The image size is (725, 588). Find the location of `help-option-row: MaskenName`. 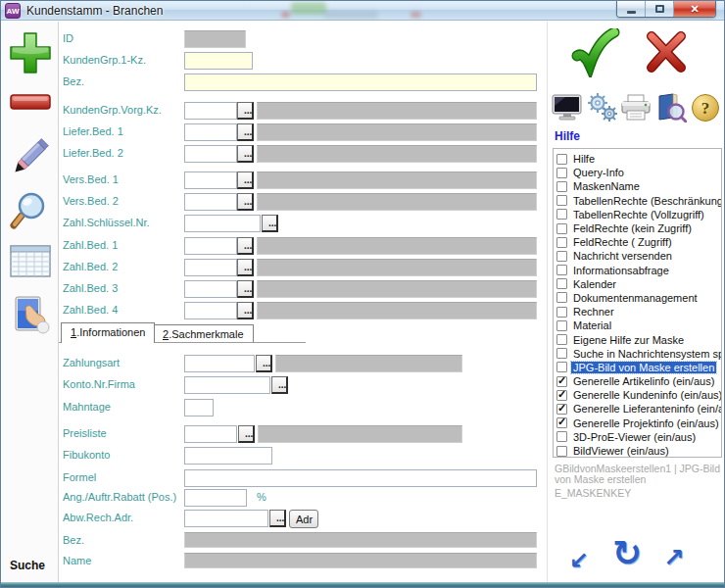

help-option-row: MaskenName is located at coordinates (637, 186).